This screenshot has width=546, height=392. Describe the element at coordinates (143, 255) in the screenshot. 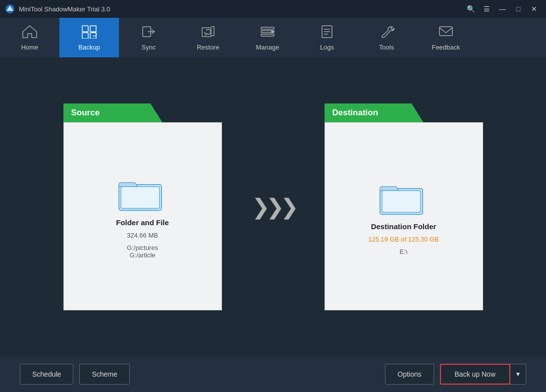

I see `source-path-2: G:/article` at that location.